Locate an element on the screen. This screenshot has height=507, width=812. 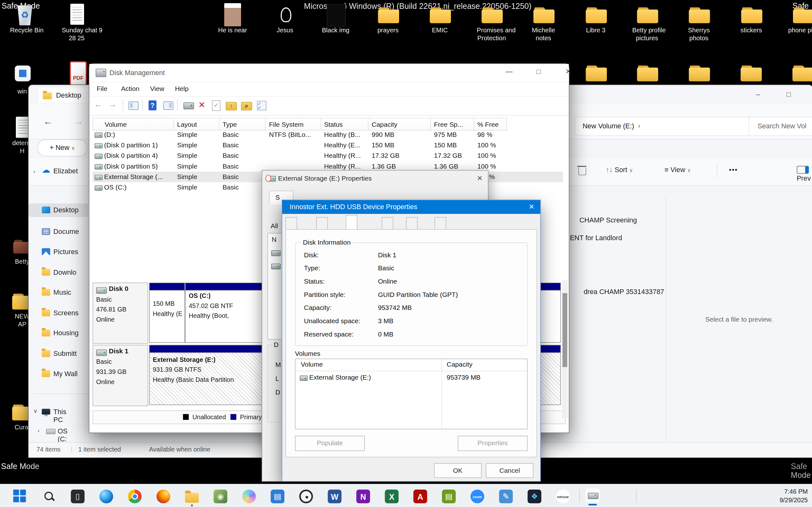
file-item: ENT for Landlord is located at coordinates (596, 238).